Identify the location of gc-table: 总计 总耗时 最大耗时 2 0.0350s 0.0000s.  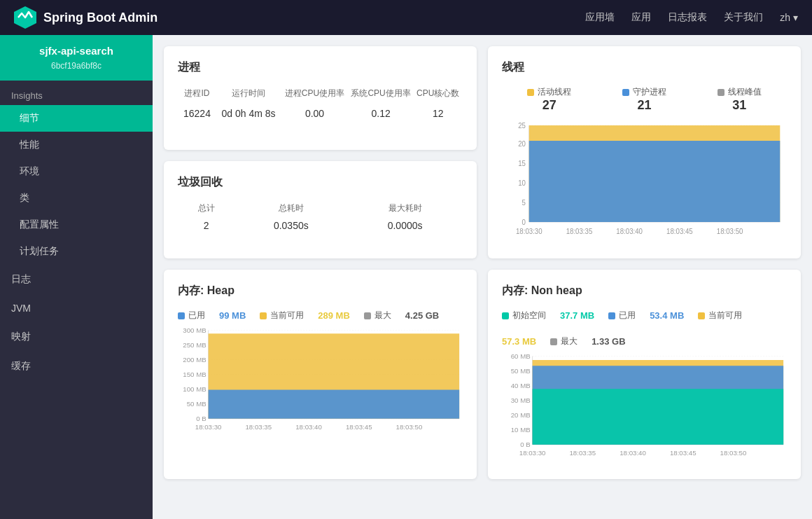
(321, 217).